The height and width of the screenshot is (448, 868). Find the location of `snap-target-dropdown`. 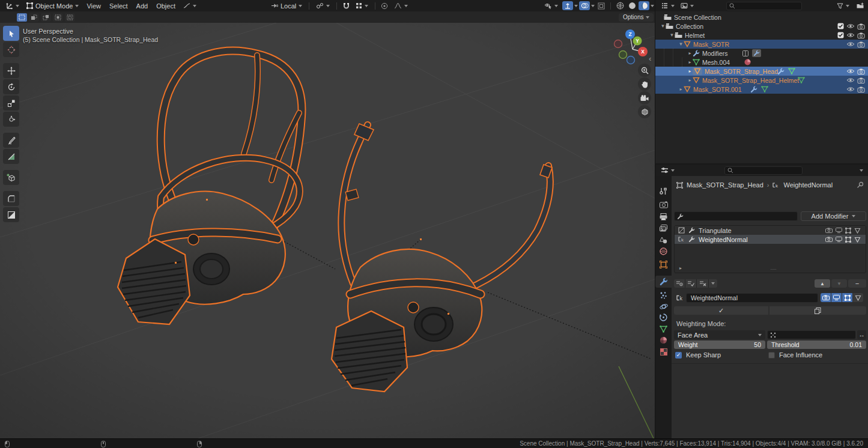

snap-target-dropdown is located at coordinates (362, 6).